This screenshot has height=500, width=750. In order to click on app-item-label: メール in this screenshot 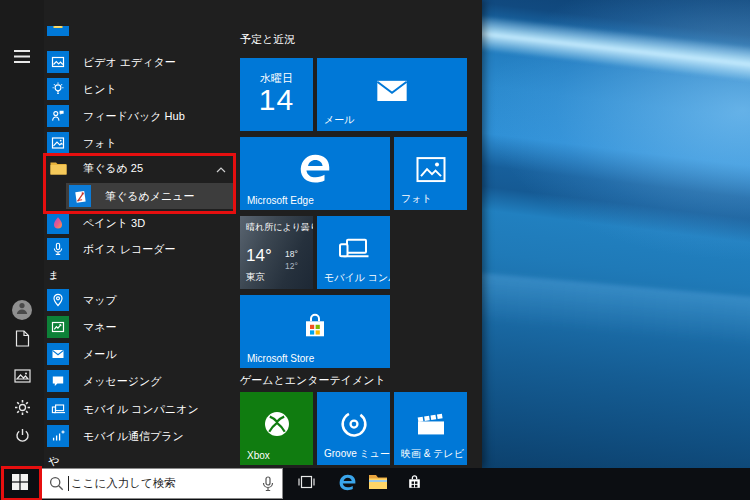, I will do `click(100, 354)`.